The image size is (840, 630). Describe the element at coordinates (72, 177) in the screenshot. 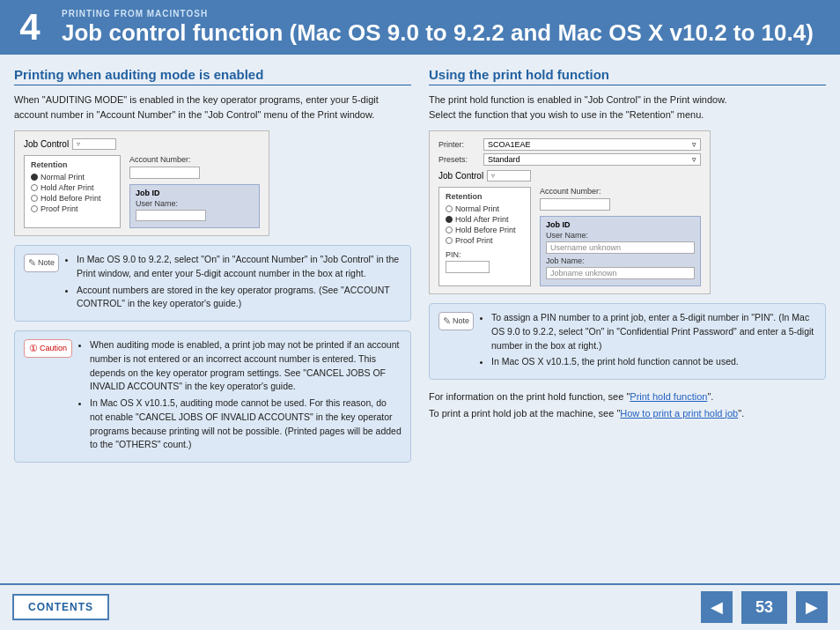

I see `radio-normal-print-left: Normal Print` at that location.